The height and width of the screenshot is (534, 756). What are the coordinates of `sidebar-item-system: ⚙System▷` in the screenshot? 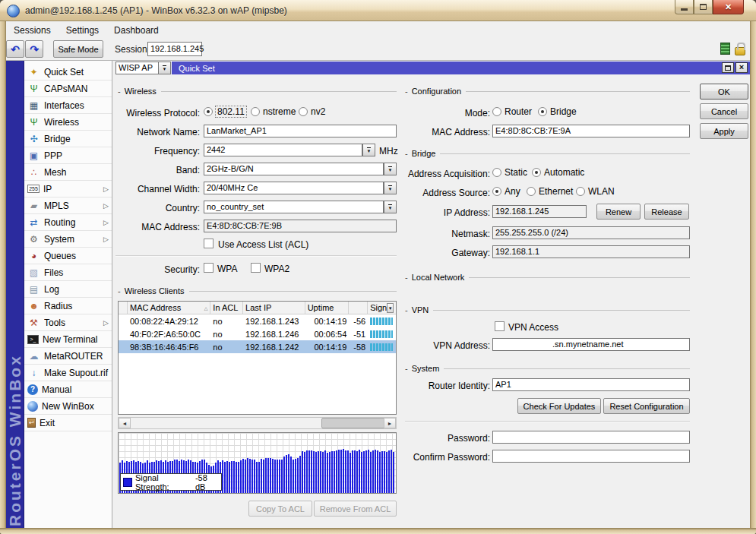 It's located at (68, 239).